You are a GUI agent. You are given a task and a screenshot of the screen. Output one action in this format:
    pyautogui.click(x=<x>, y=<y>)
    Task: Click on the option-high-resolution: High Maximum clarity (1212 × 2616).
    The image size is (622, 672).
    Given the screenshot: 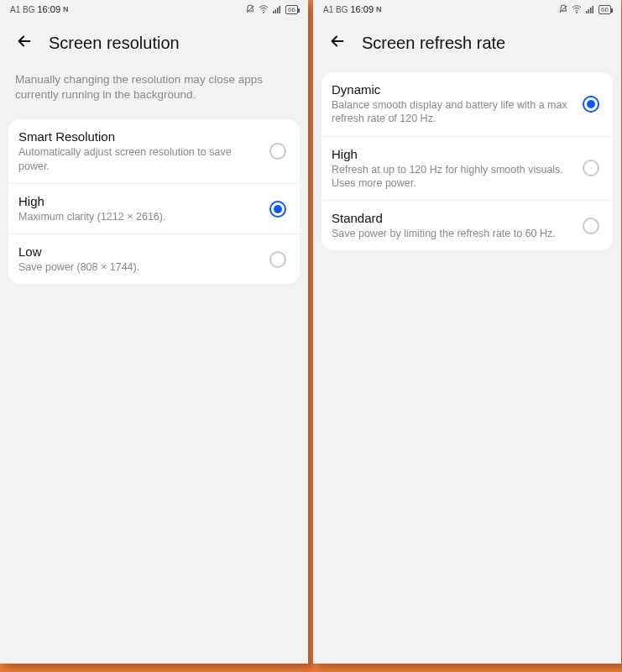 What is the action you would take?
    pyautogui.click(x=154, y=208)
    